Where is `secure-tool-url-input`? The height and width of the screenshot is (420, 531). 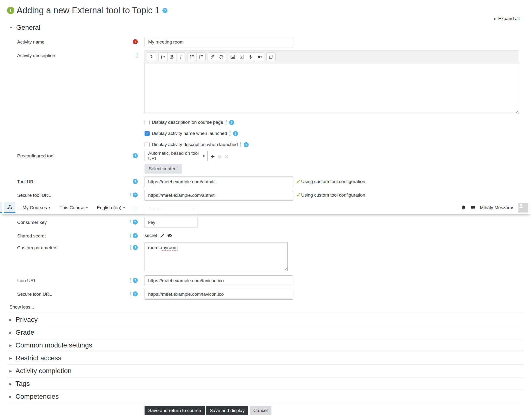 secure-tool-url-input is located at coordinates (219, 195).